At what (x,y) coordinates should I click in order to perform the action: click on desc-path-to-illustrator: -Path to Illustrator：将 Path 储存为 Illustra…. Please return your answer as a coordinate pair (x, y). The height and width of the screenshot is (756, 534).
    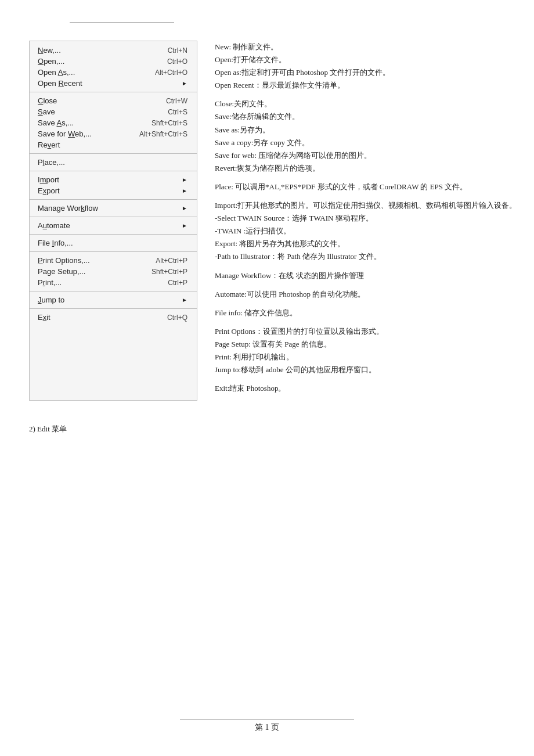
    Looking at the image, I should click on (369, 257).